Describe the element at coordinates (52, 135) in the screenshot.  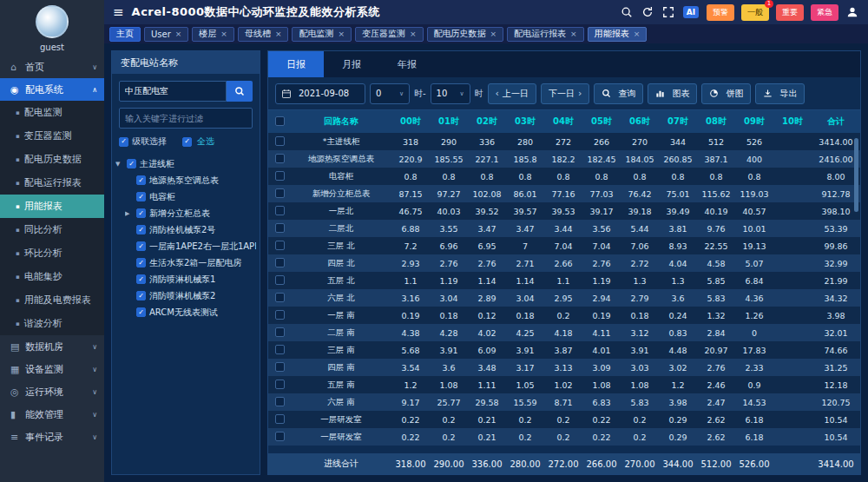
I see `sidebar-subitem: ▪变压器监测` at that location.